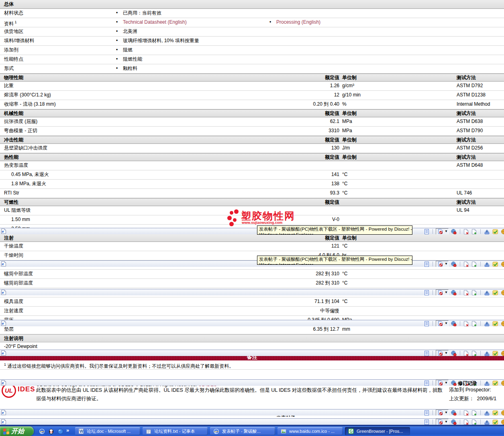  Describe the element at coordinates (9, 330) in the screenshot. I see `property-label: 垫层` at that location.